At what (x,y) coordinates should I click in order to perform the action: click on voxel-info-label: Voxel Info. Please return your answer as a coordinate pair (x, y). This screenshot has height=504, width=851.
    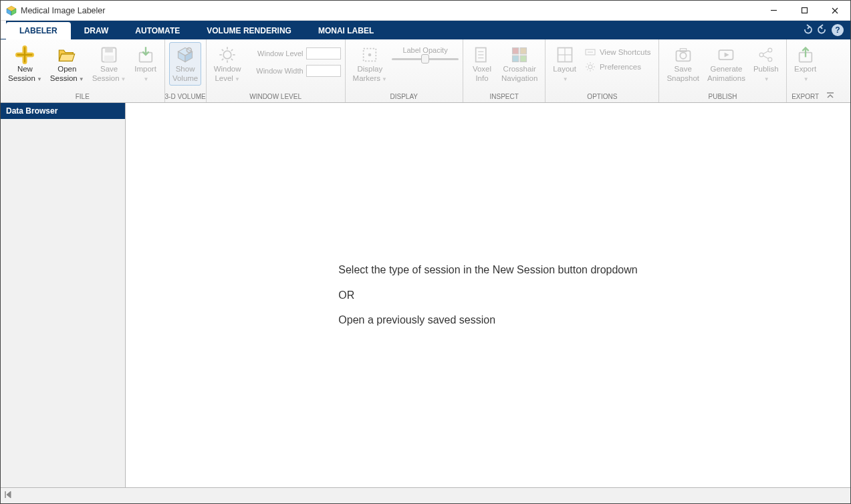
    Looking at the image, I should click on (482, 74).